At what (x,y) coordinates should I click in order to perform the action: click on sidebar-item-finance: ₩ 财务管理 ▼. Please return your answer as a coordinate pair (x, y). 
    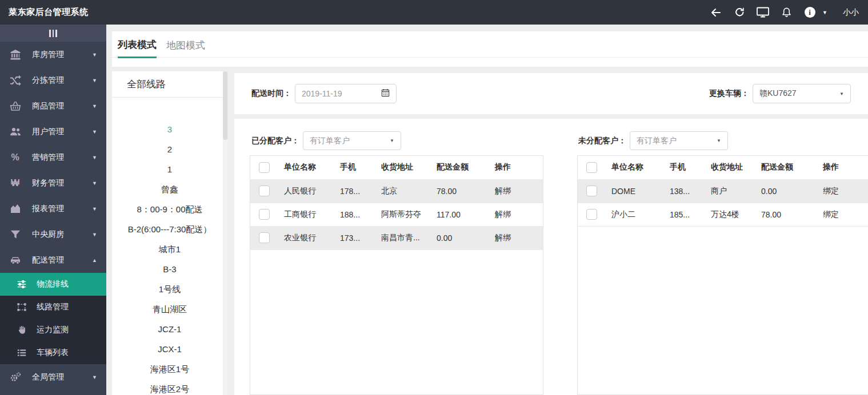
    Looking at the image, I should click on (53, 183).